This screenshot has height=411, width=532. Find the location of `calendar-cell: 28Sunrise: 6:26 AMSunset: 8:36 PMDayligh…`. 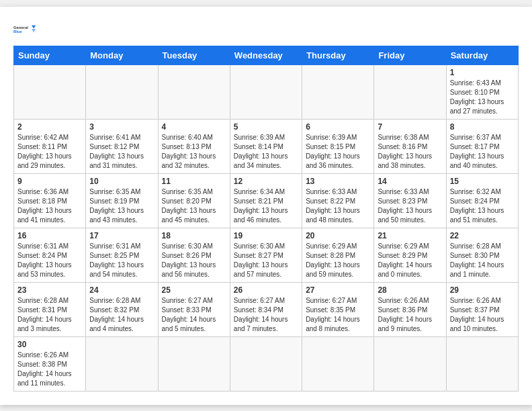

calendar-cell: 28Sunrise: 6:26 AMSunset: 8:36 PMDayligh… is located at coordinates (410, 309).